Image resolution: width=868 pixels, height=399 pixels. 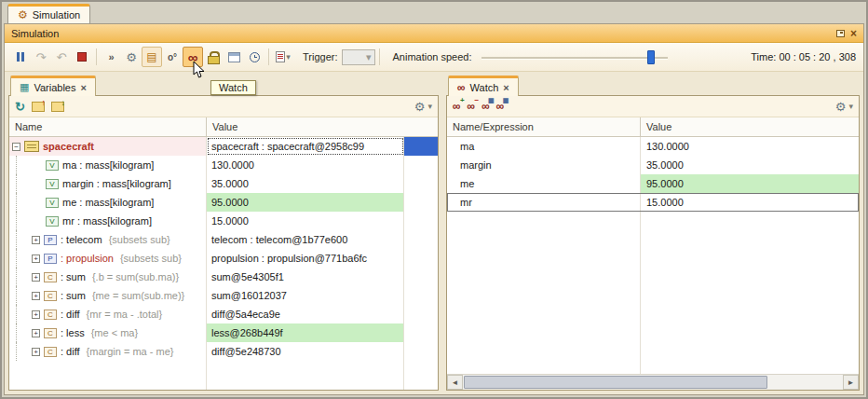 What do you see at coordinates (224, 165) in the screenshot?
I see `table-row: V ma : mass[kilogram] 130.0000` at bounding box center [224, 165].